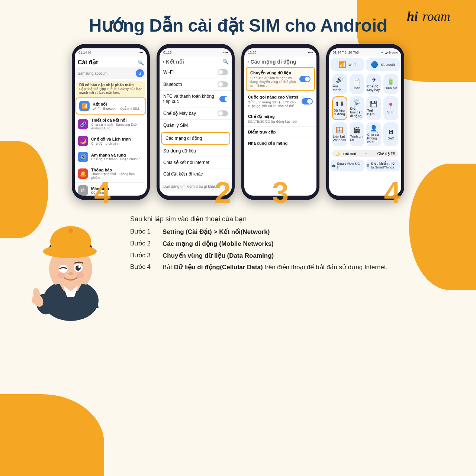  Describe the element at coordinates (357, 84) in the screenshot. I see `qs-doc: 📄Doc` at that location.